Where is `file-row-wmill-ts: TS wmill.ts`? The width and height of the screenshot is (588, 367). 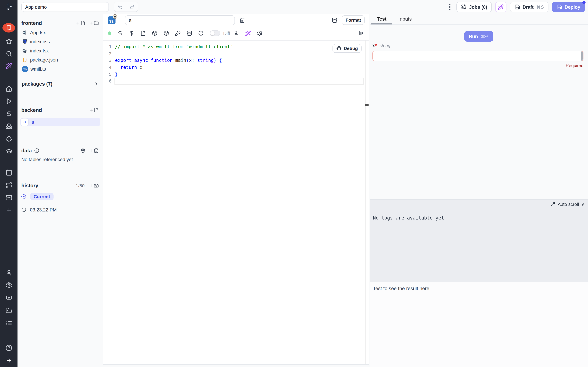
file-row-wmill-ts: TS wmill.ts is located at coordinates (60, 69).